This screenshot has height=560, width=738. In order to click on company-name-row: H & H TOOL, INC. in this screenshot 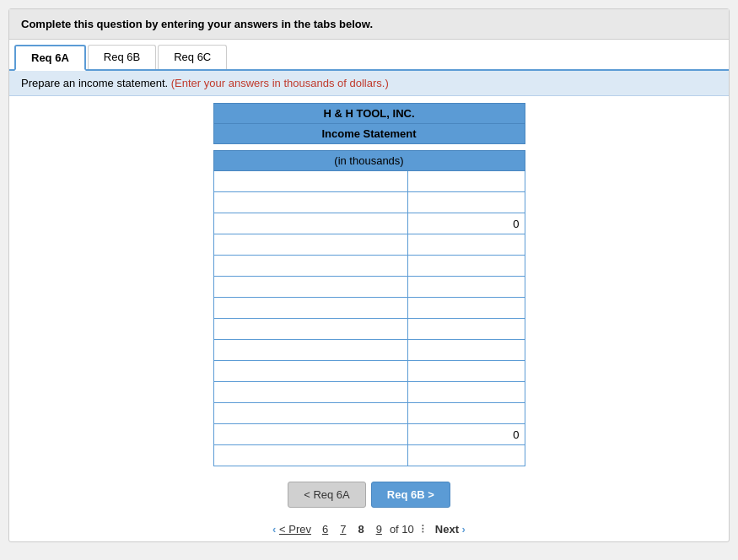, I will do `click(369, 114)`.